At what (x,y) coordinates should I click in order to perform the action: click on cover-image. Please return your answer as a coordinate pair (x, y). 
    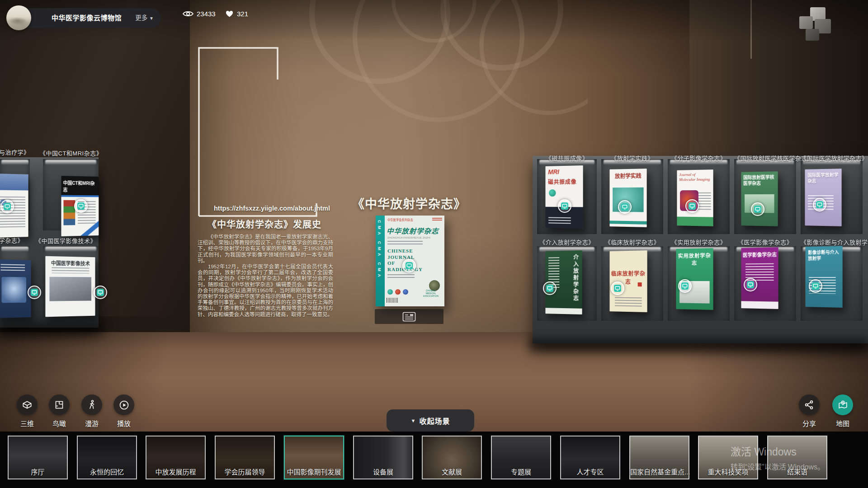
    Looking at the image, I should click on (70, 289).